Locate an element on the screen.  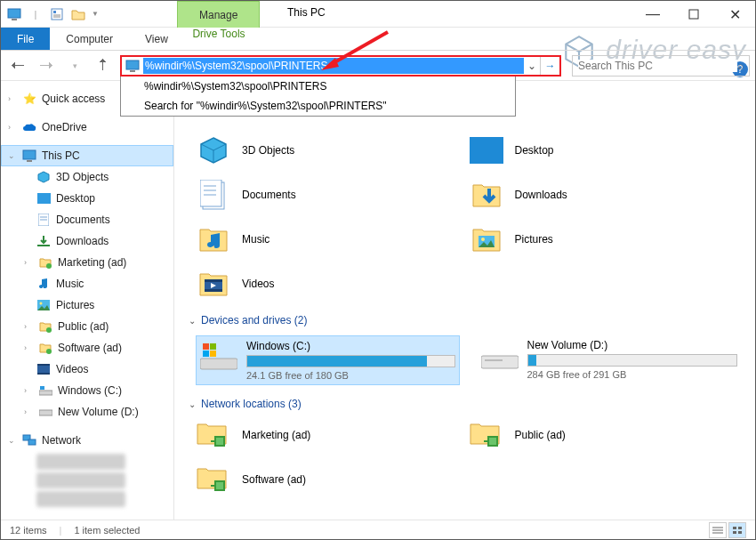
details-view-button is located at coordinates (718, 530).